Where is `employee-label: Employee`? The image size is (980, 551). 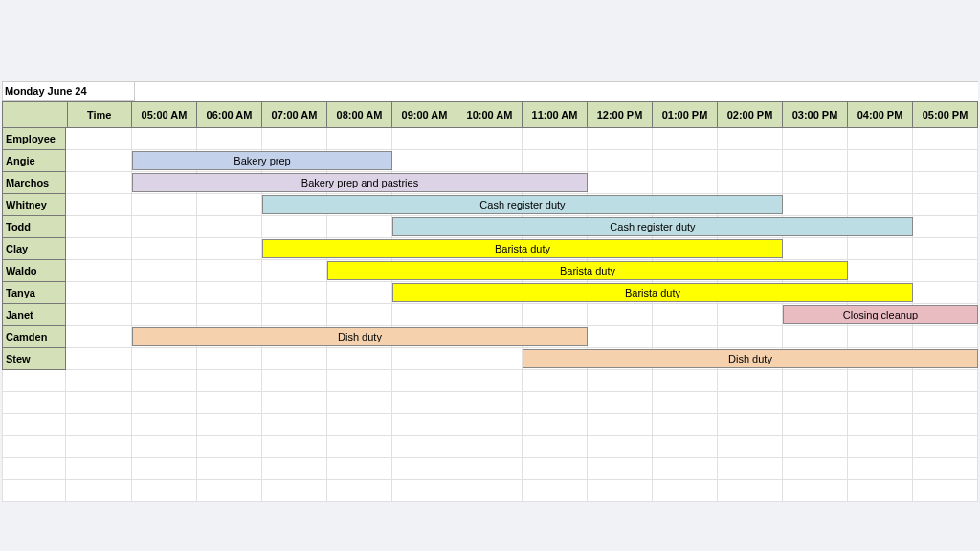
employee-label: Employee is located at coordinates (34, 140).